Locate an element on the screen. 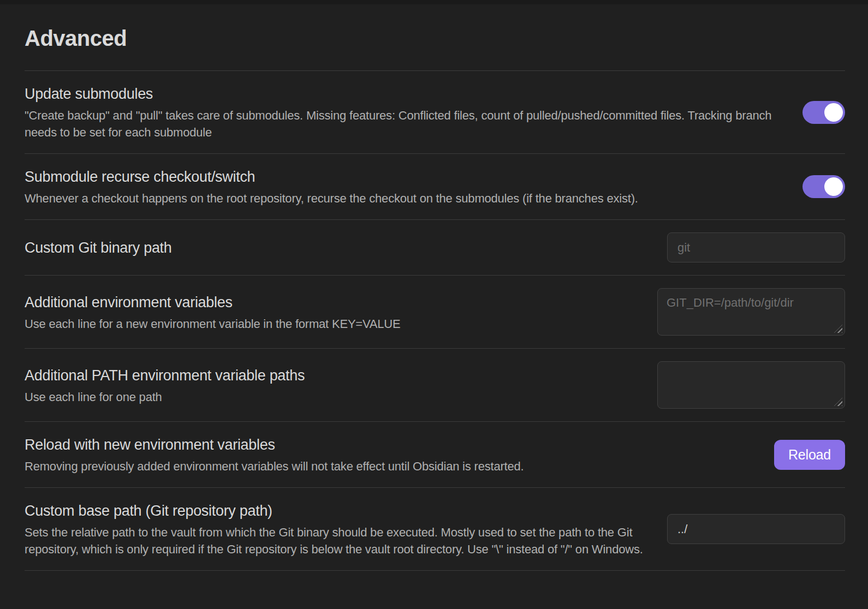 This screenshot has width=868, height=609. setting-description: Removing previously added environment va… is located at coordinates (391, 466).